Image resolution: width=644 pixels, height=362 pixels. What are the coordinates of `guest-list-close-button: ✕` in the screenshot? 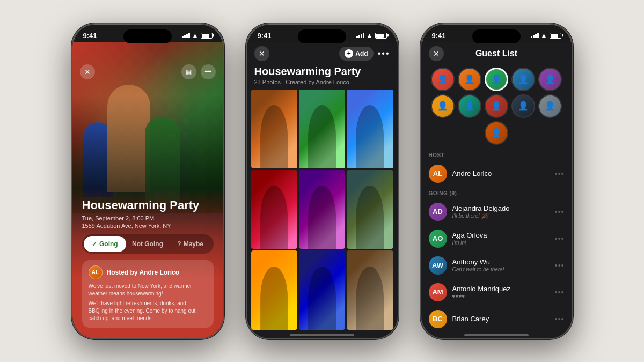 It's located at (436, 54).